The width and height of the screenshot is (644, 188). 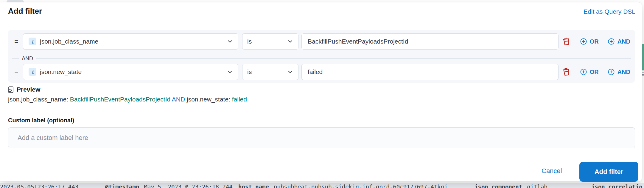 What do you see at coordinates (169, 186) in the screenshot?
I see `doc-fragment: @timestampMay 5, 2023 @ 23:26:18.244` at bounding box center [169, 186].